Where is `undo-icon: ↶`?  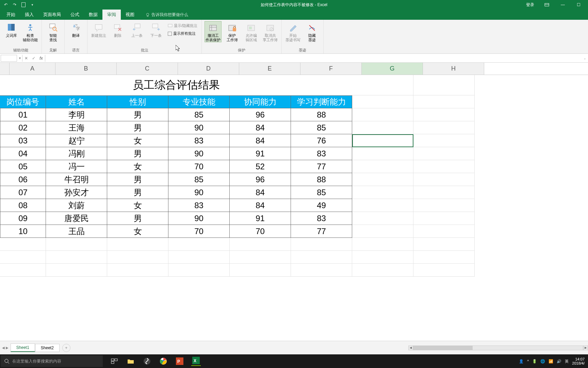
undo-icon: ↶ is located at coordinates (6, 5).